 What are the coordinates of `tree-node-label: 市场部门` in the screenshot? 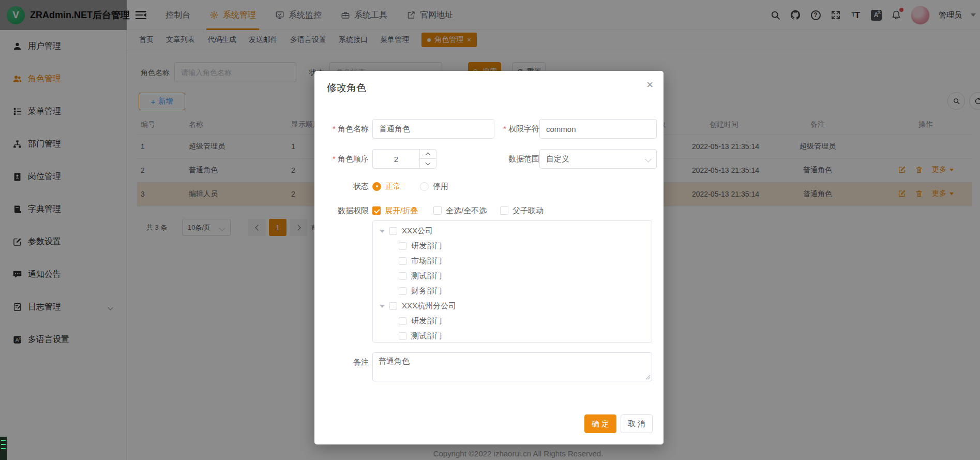 It's located at (427, 261).